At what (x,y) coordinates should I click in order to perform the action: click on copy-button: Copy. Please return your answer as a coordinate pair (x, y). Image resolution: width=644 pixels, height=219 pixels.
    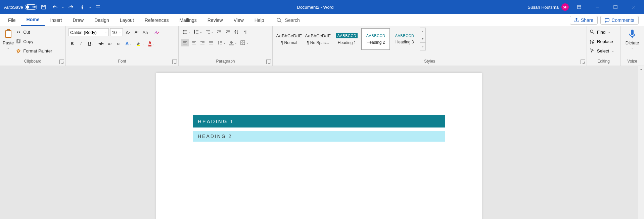
    Looking at the image, I should click on (34, 41).